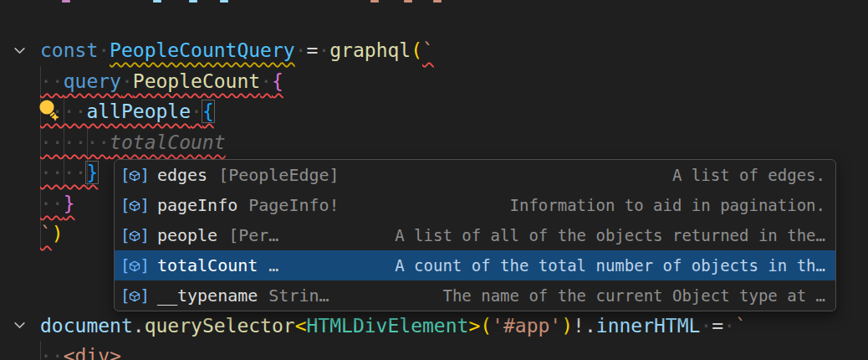 This screenshot has height=360, width=868. I want to click on line-query-peoplecount: ··query·PeopleCount·{, so click(162, 82).